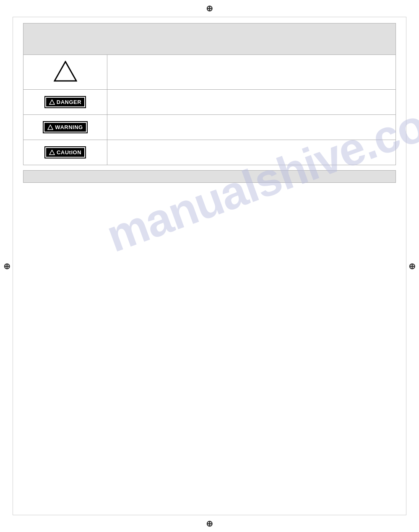 The width and height of the screenshot is (419, 532). Describe the element at coordinates (252, 153) in the screenshot. I see `caution-description` at that location.